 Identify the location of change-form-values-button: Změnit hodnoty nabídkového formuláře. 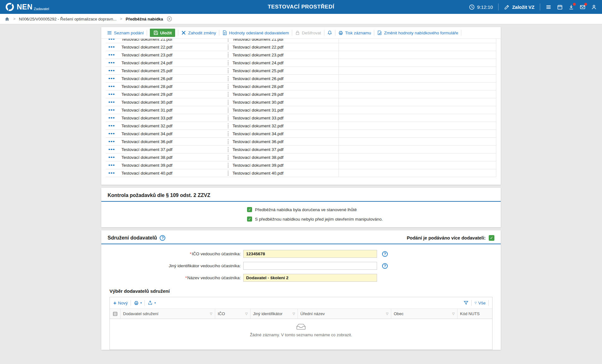
(418, 33).